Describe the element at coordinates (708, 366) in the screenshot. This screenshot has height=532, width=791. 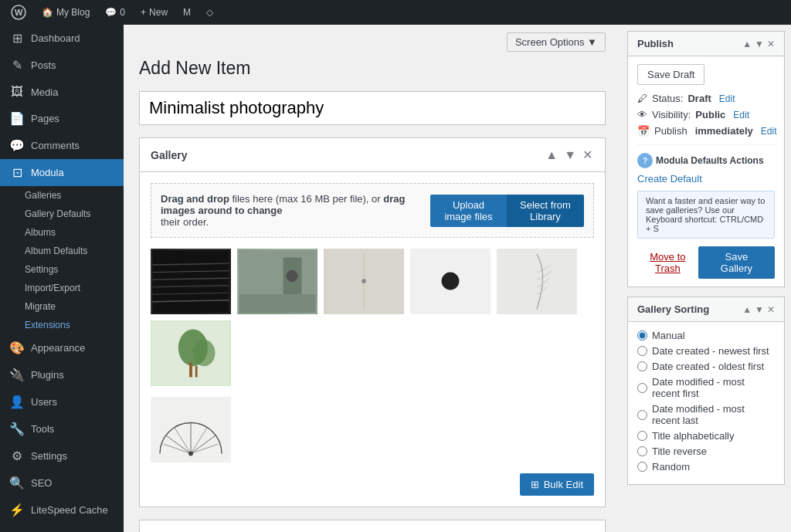
I see `sort-date-oldest-label: Date created - oldest first` at that location.